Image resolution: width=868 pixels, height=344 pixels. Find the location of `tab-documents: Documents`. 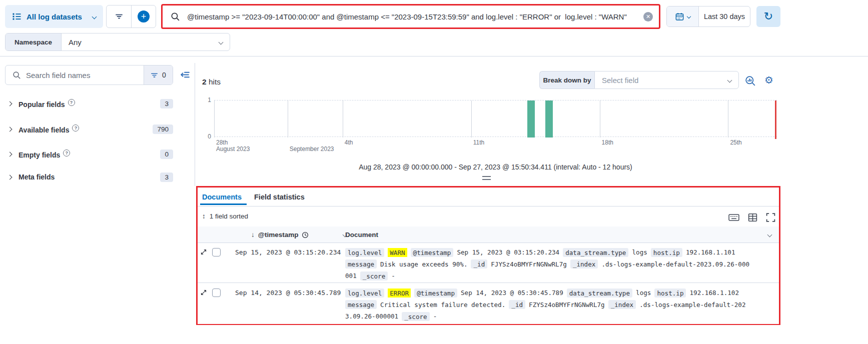

tab-documents: Documents is located at coordinates (222, 197).